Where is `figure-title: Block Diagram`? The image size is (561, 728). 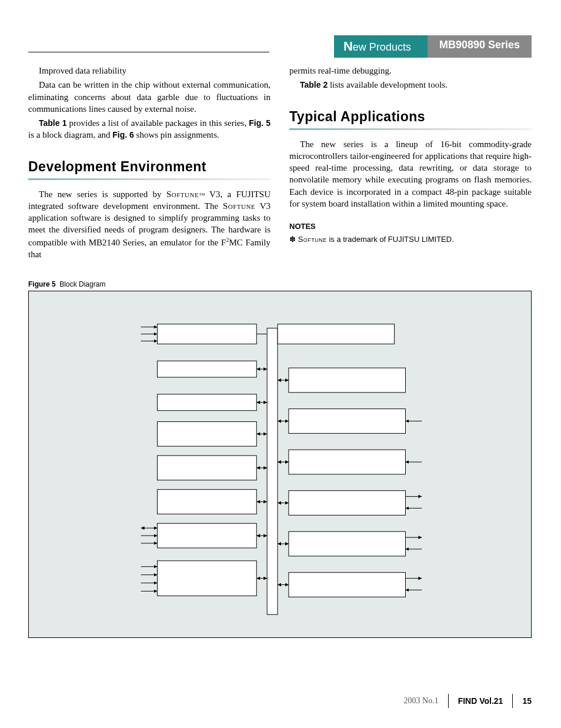
figure-title: Block Diagram is located at coordinates (82, 284).